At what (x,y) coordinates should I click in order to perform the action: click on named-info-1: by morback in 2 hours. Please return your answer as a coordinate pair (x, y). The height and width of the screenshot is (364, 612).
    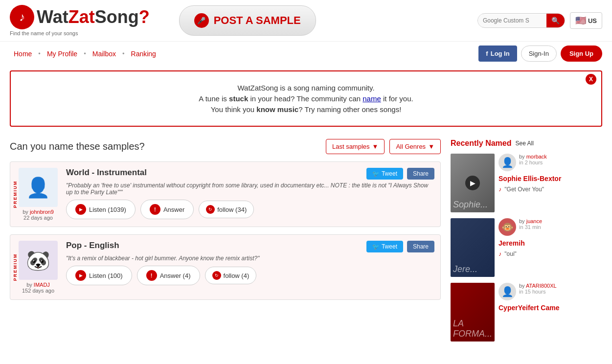
    Looking at the image, I should click on (533, 159).